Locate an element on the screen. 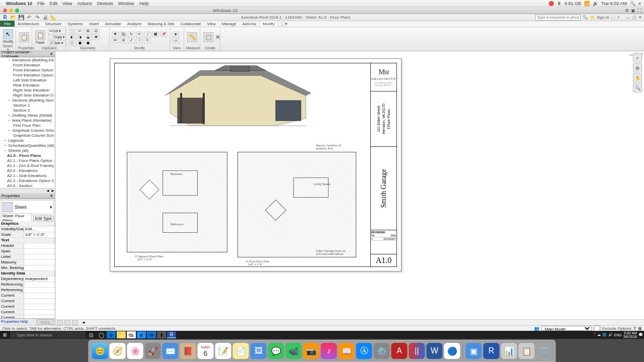 The height and width of the screenshot is (362, 644). workset-icon: 👥 is located at coordinates (537, 329).